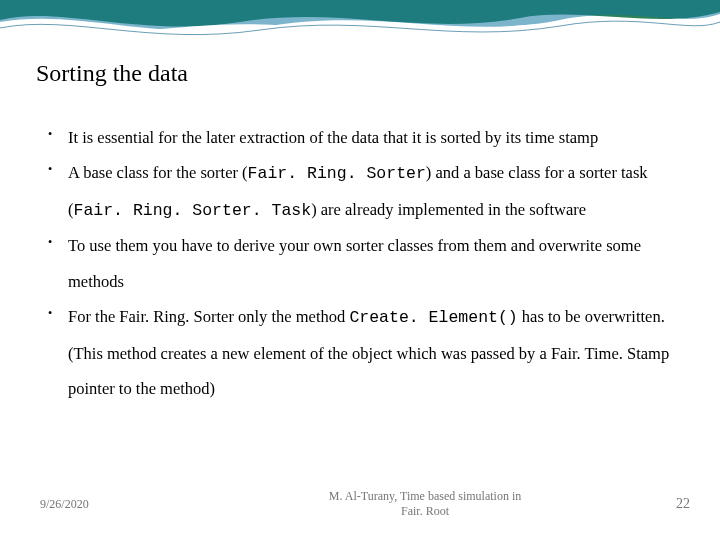 This screenshot has height=540, width=720. I want to click on list-item: • To use them you have to derive your ow…, so click(368, 264).